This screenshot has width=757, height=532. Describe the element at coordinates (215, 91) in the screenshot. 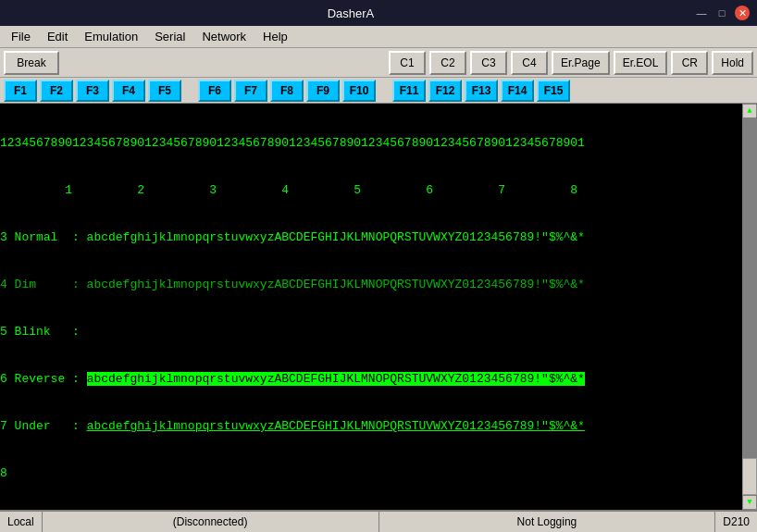

I see `f6-button: F6` at that location.